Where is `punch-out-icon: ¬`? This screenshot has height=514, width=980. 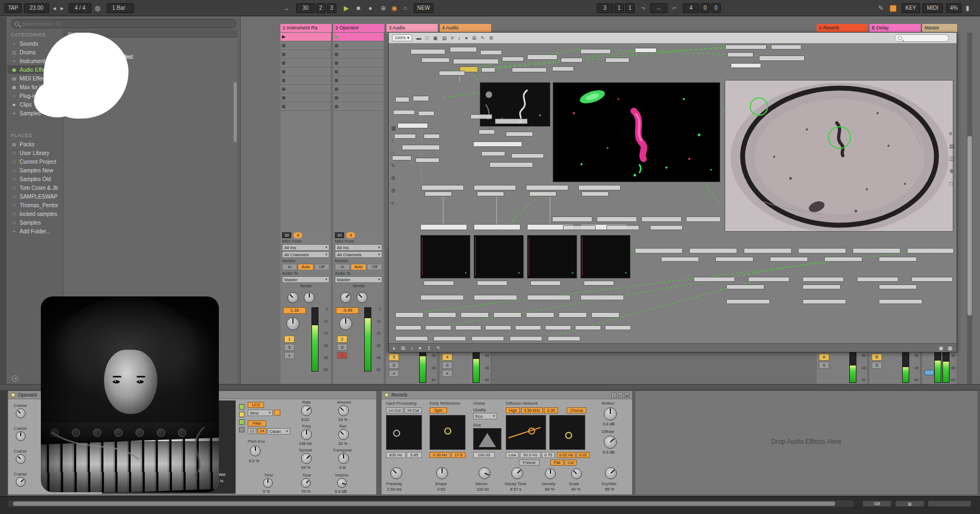
punch-out-icon: ¬ is located at coordinates (675, 8).